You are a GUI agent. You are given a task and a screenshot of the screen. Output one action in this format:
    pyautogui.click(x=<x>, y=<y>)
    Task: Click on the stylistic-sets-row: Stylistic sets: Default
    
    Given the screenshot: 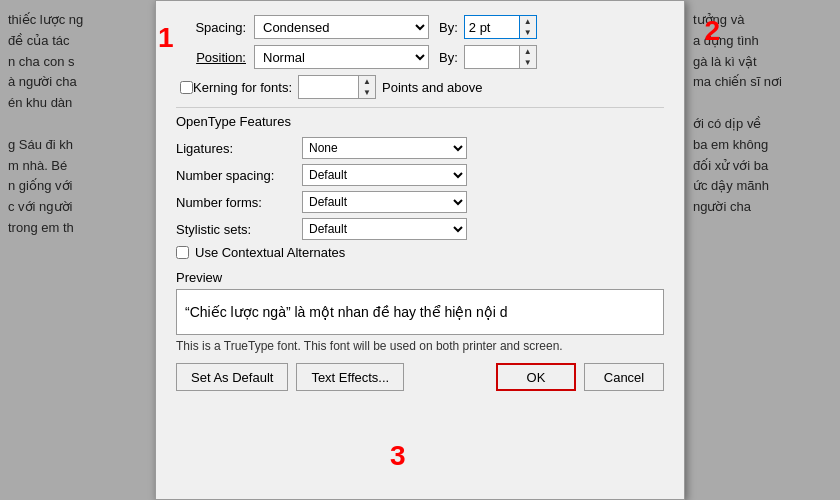 What is the action you would take?
    pyautogui.click(x=420, y=229)
    